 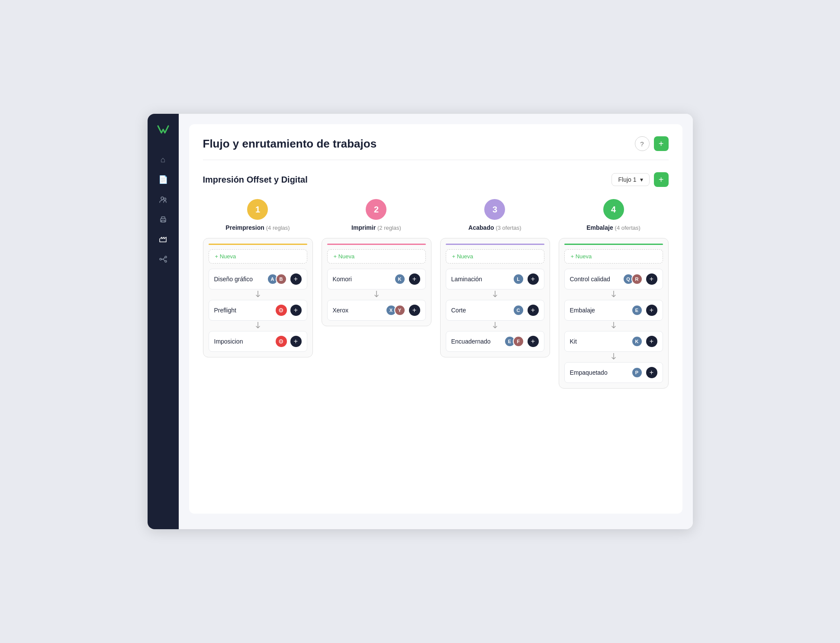 What do you see at coordinates (495, 215) in the screenshot?
I see `column-header-3: 3 Acabado (3 ofertas)` at bounding box center [495, 215].